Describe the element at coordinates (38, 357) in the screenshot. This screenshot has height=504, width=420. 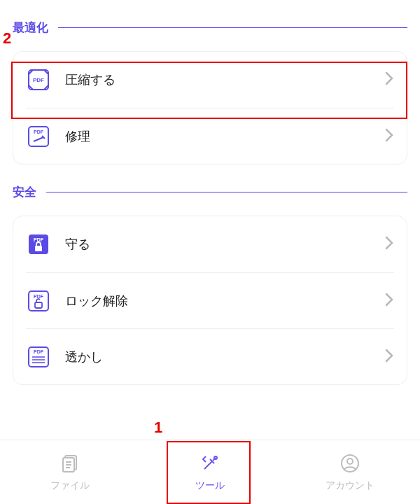
I see `pdf-watermark-icon: PDF` at that location.